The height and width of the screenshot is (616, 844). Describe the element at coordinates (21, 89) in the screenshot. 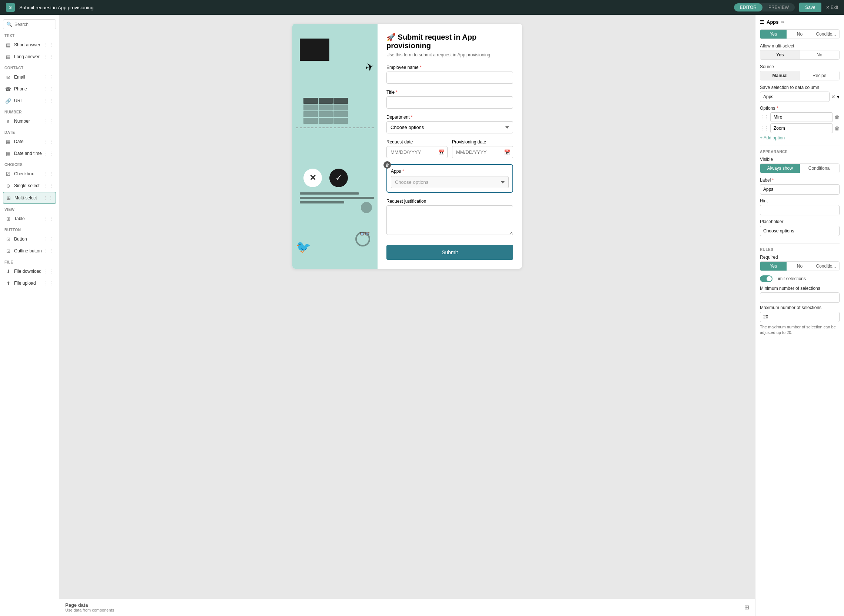

I see `sidebar-item-label: Phone` at that location.